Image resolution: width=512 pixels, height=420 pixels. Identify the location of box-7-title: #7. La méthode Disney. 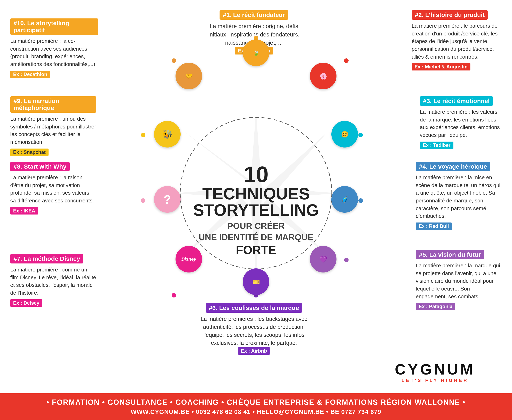
(47, 259).